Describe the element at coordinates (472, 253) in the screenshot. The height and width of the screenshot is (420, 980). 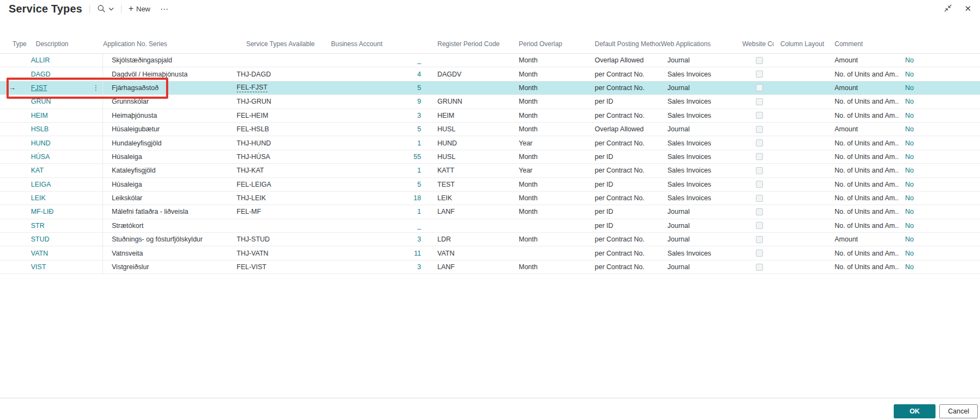
I see `cell-business-account: VATN` at that location.